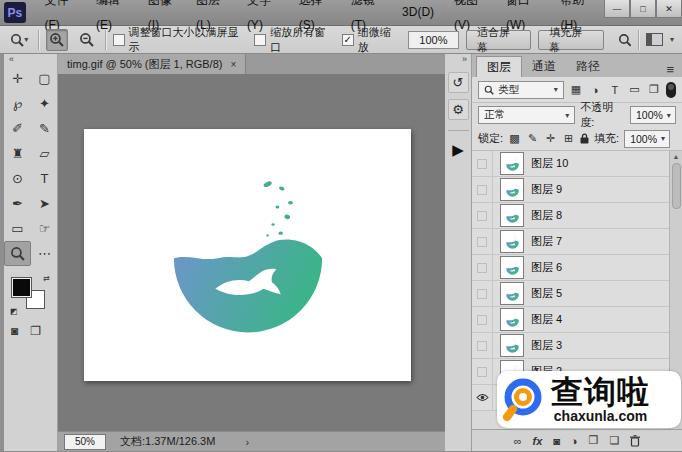 The width and height of the screenshot is (682, 452). I want to click on more-tools-button: ⋯, so click(44, 254).